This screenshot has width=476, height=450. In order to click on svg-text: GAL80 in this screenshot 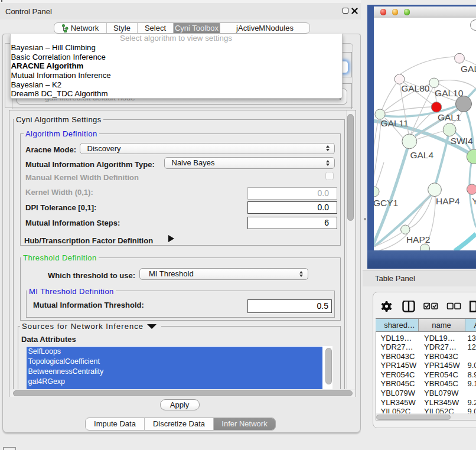, I will do `click(416, 89)`.